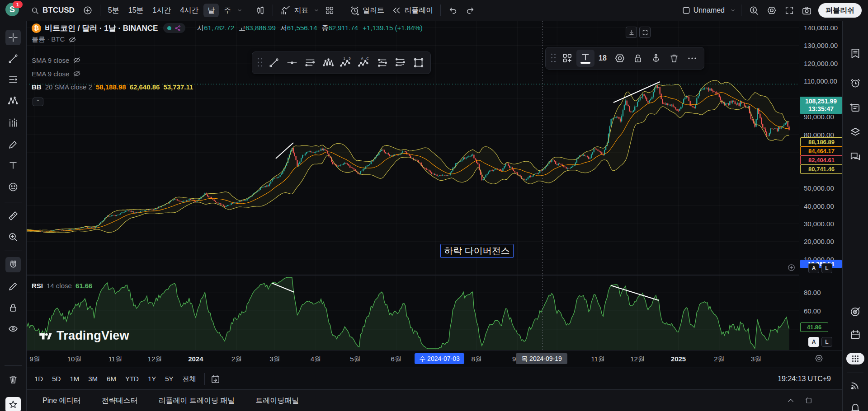 The width and height of the screenshot is (868, 411). I want to click on quick-trade-plus-button, so click(791, 267).